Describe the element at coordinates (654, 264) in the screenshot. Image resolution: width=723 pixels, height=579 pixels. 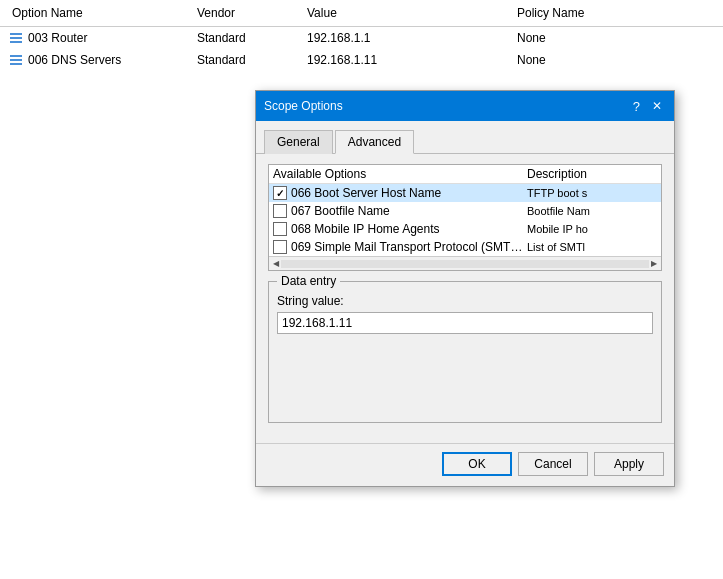
I see `scroll-right-arrow: ▶` at that location.